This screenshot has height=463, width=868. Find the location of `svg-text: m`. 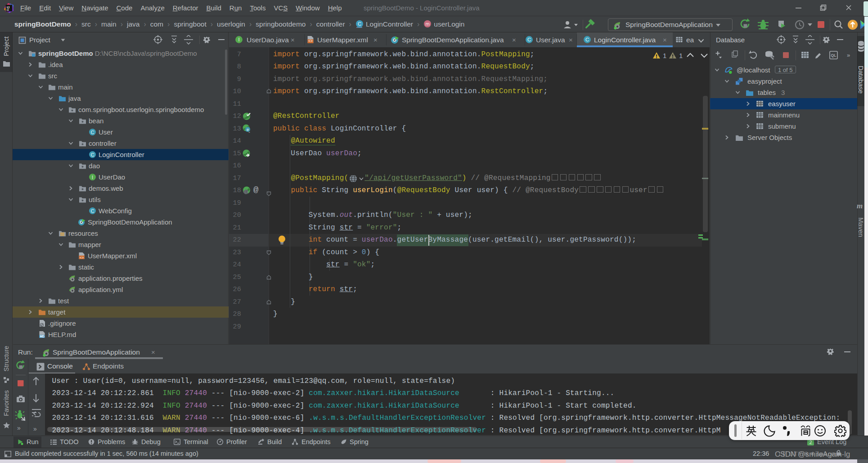

svg-text: m is located at coordinates (427, 24).